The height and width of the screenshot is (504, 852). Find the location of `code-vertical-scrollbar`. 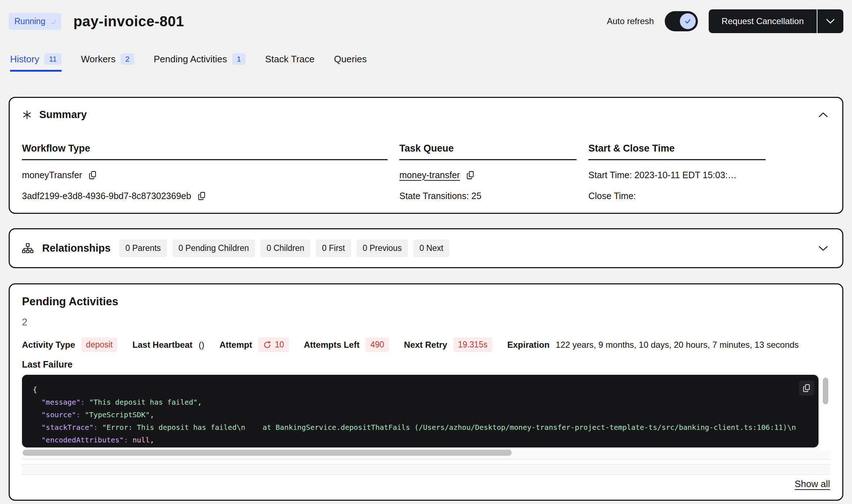

code-vertical-scrollbar is located at coordinates (826, 411).